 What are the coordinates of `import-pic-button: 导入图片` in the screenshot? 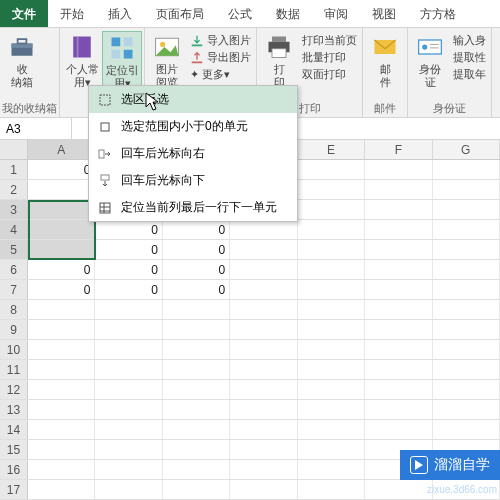 It's located at (220, 40).